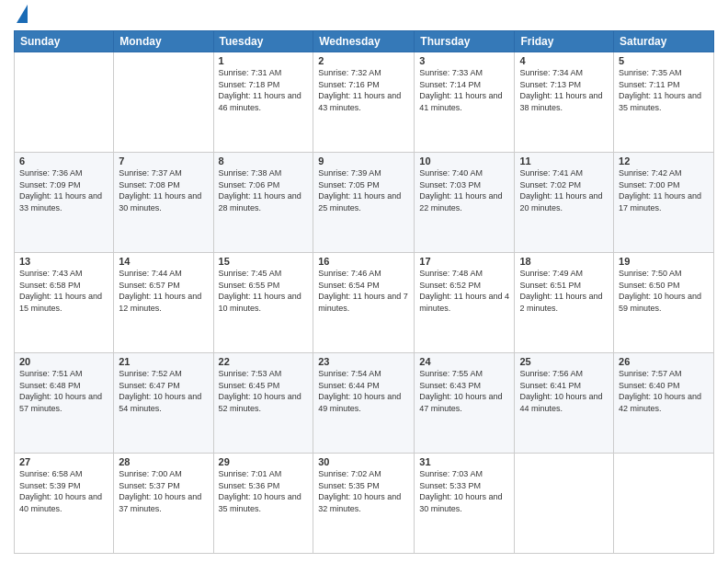 This screenshot has width=728, height=563. I want to click on day-number: 28, so click(164, 462).